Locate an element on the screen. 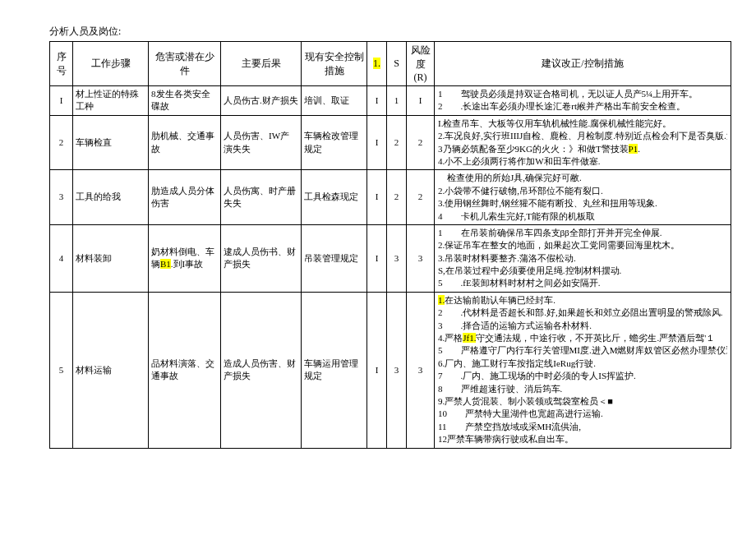 This screenshot has width=756, height=535. table-row: 4材料装卸奶材料倒电、车辆B1.到I事故逮成人员伤书、财产损失吊装管理规定I33… is located at coordinates (391, 258).